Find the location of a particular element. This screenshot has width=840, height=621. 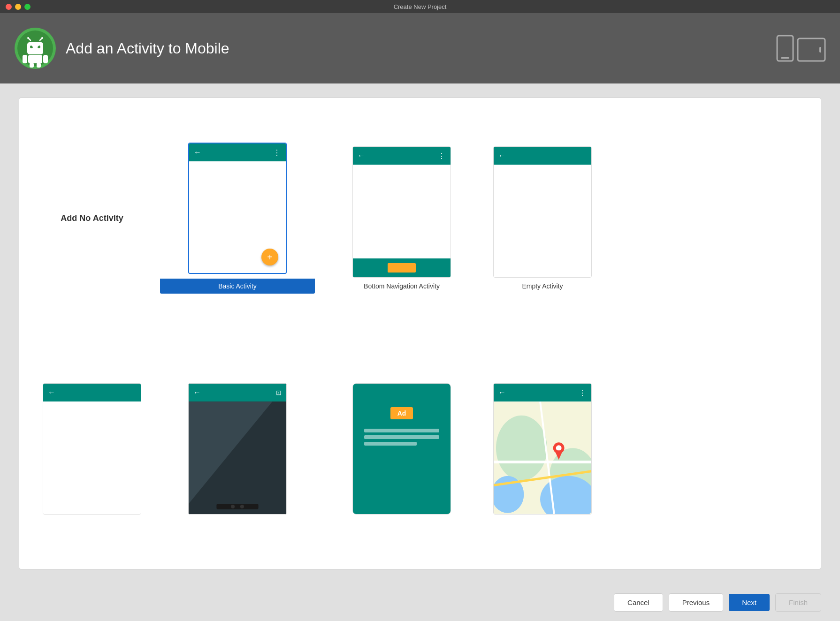

basic-activity-label: Basic Activity is located at coordinates (237, 286).